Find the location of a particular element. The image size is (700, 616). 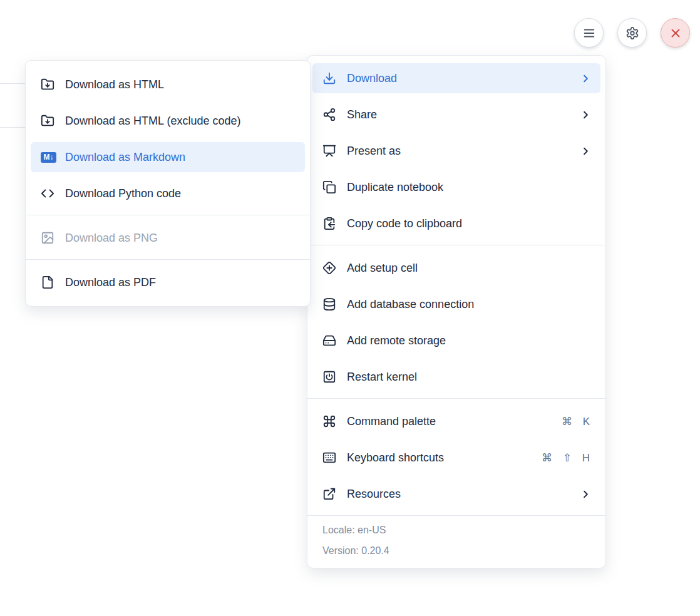

code-icon is located at coordinates (48, 193).